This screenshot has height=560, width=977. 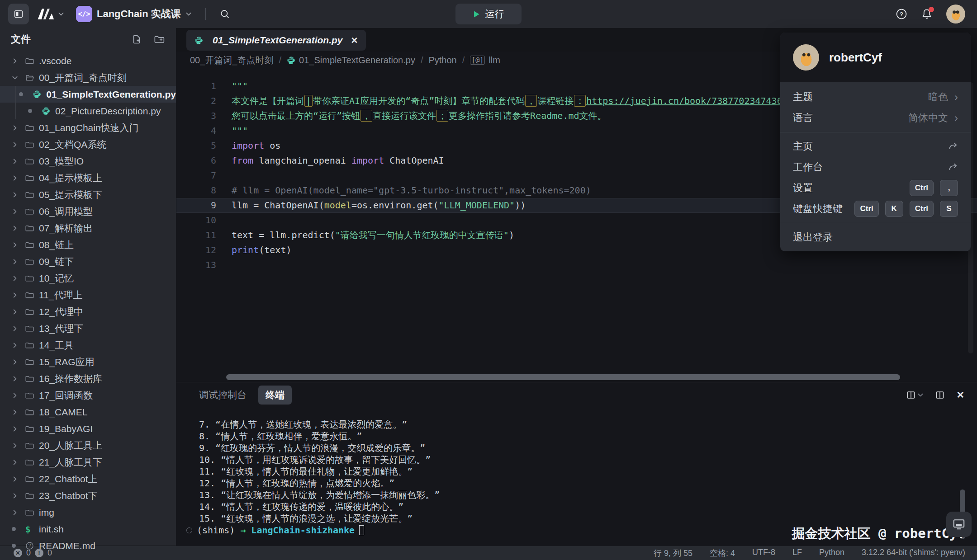 What do you see at coordinates (88, 228) in the screenshot?
I see `tree-item: 07_解析输出` at bounding box center [88, 228].